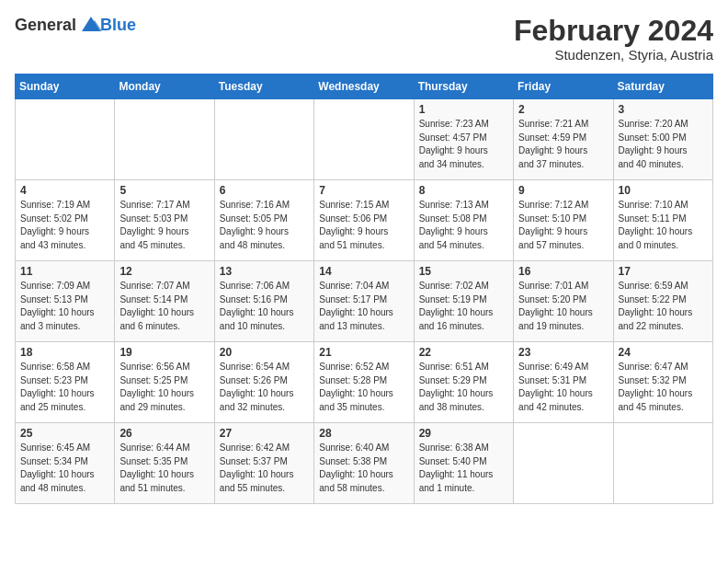 This screenshot has height=563, width=728. Describe the element at coordinates (563, 109) in the screenshot. I see `day-number: 2` at that location.